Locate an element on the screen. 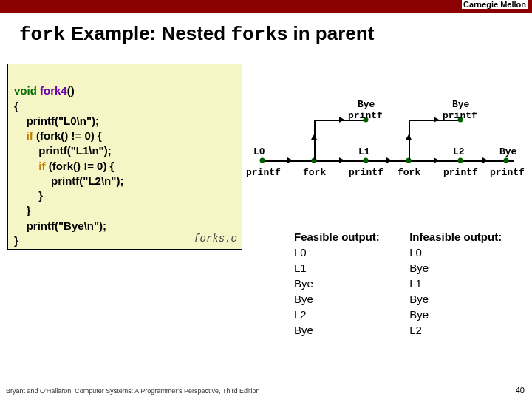 The width and height of the screenshot is (532, 399). code-l11: } is located at coordinates (16, 241).